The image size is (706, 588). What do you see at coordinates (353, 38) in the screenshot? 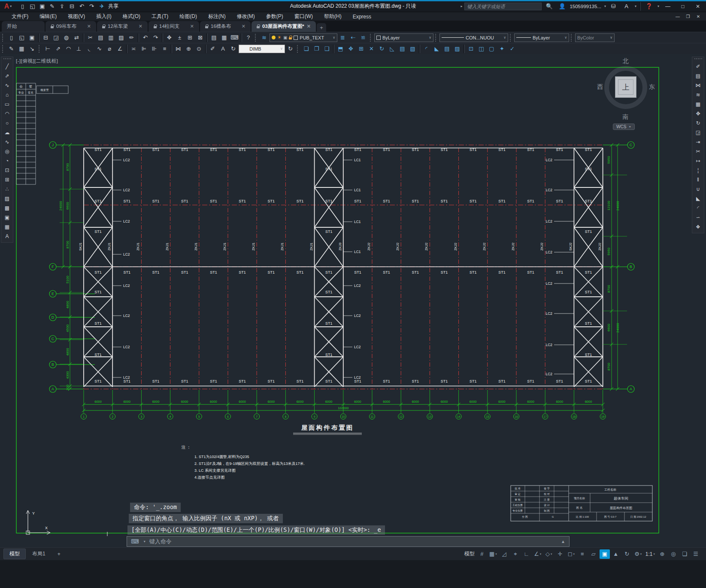
I see `layer-previous-icon: ⇠` at bounding box center [353, 38].